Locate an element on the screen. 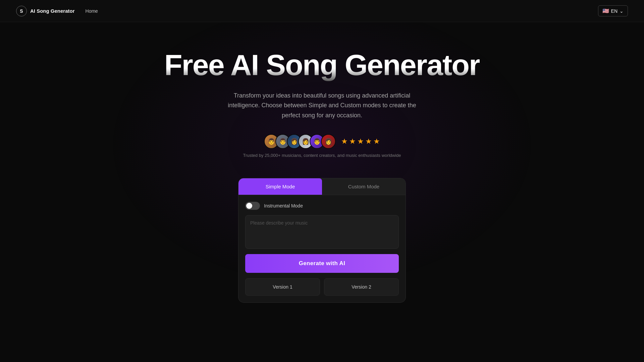  avatar-group: 👨 👨 👩 👩 👨 👩 is located at coordinates (300, 141).